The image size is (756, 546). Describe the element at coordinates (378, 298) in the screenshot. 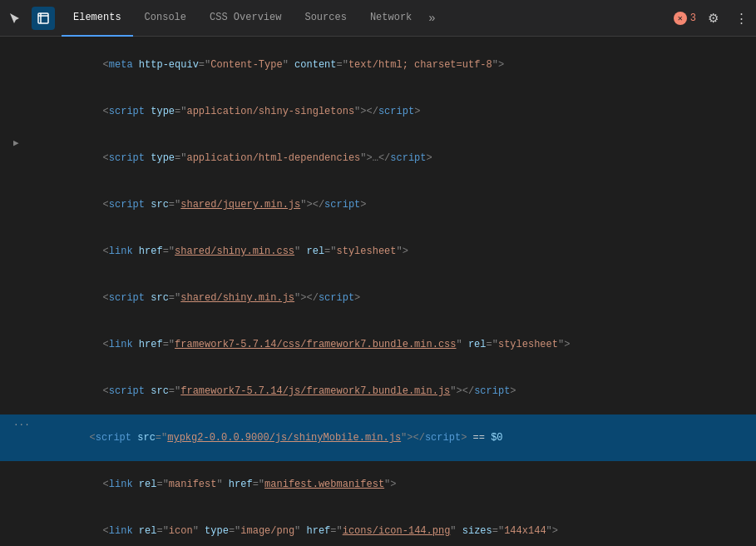

I see `code-line-6: <script src="shared/shiny.min.js"></scri…` at that location.